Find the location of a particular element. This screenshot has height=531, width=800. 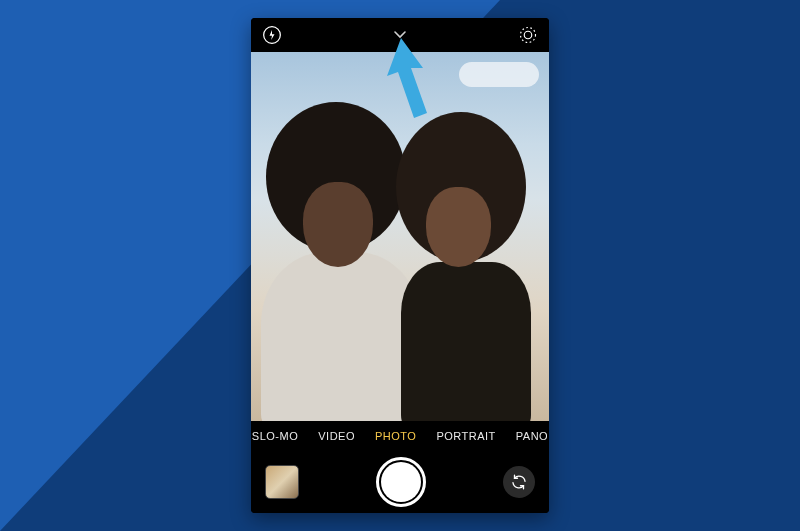

flash-icon is located at coordinates (272, 35).